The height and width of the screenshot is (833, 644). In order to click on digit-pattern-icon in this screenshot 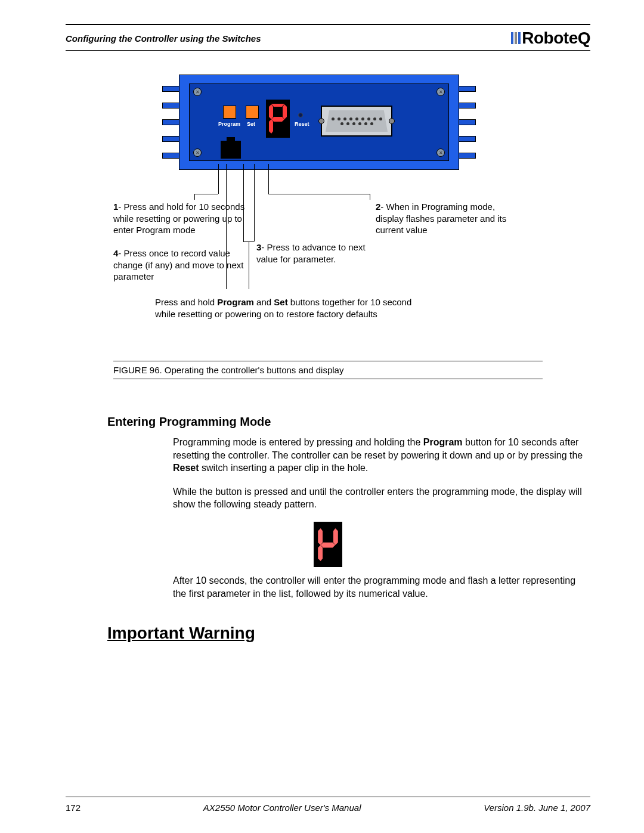, I will do `click(328, 544)`.